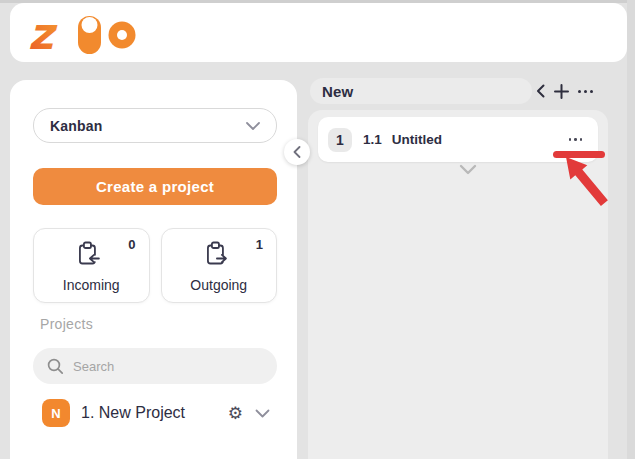  I want to click on zio-logo: z, so click(91, 33).